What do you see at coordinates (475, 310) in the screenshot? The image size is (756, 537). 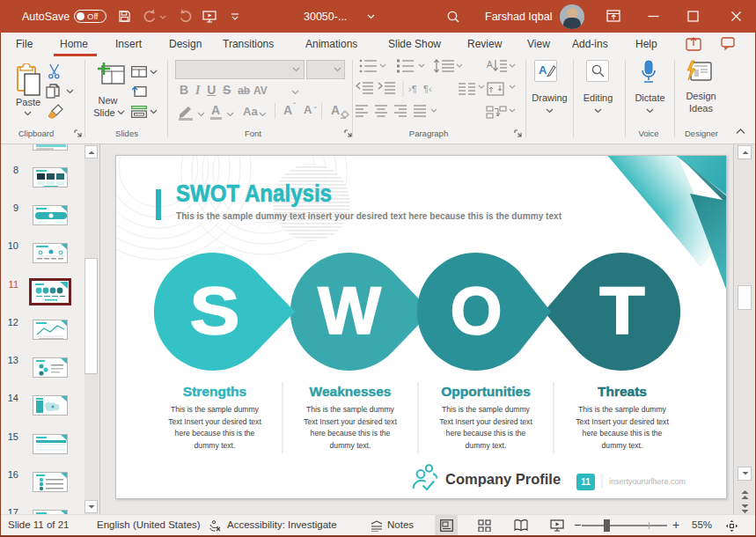 I see `svg-text: O` at bounding box center [475, 310].